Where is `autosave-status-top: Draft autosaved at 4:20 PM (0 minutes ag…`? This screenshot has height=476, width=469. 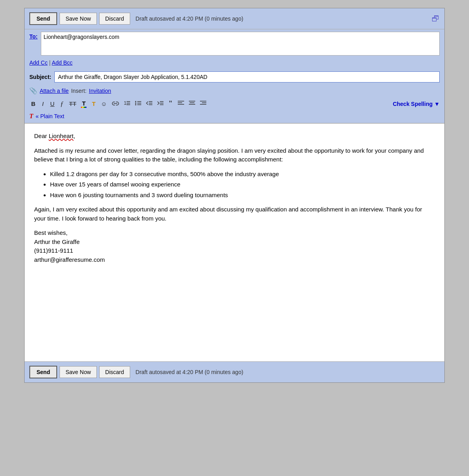
autosave-status-top: Draft autosaved at 4:20 PM (0 minutes ag… is located at coordinates (190, 19).